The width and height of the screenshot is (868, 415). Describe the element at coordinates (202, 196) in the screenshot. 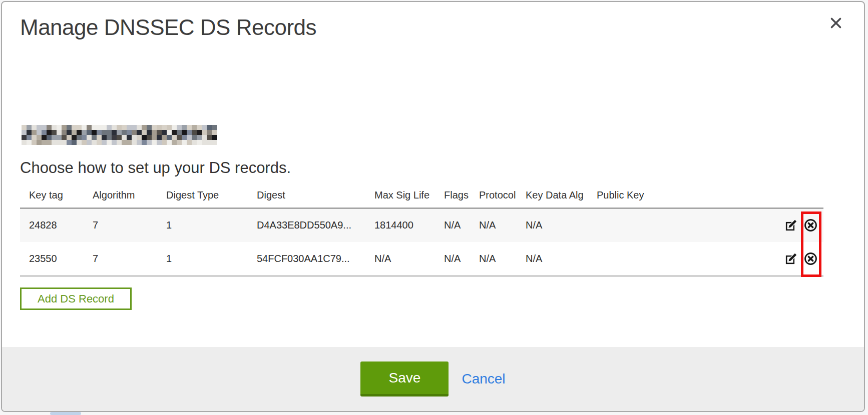

I see `column-header-digest-type: Digest Type` at that location.